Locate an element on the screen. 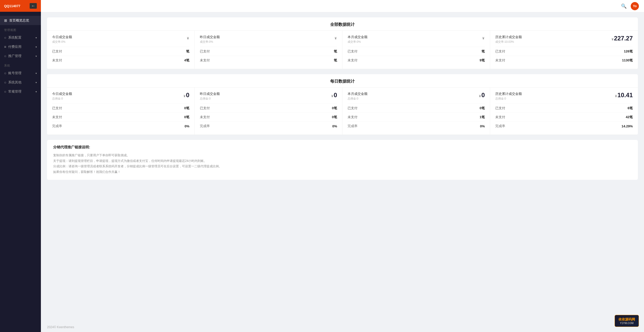 The image size is (644, 332). all-history-value: ¥227.27 is located at coordinates (622, 38).